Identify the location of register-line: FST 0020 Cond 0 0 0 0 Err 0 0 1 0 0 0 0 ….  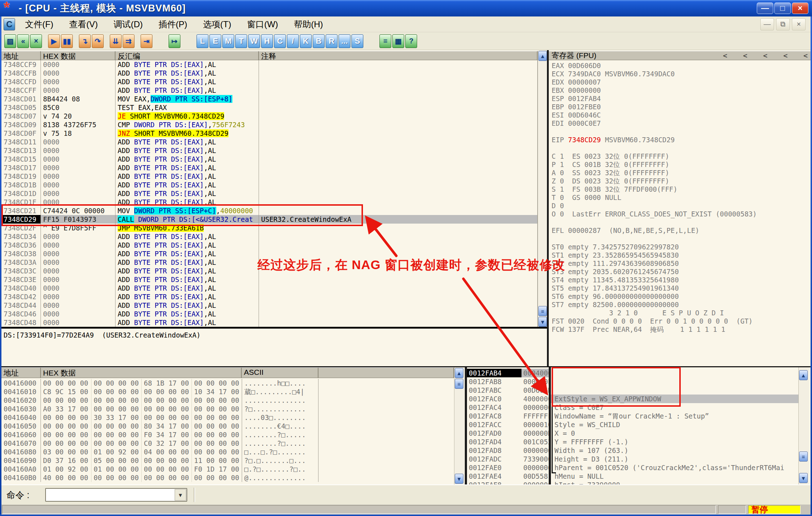
(680, 321).